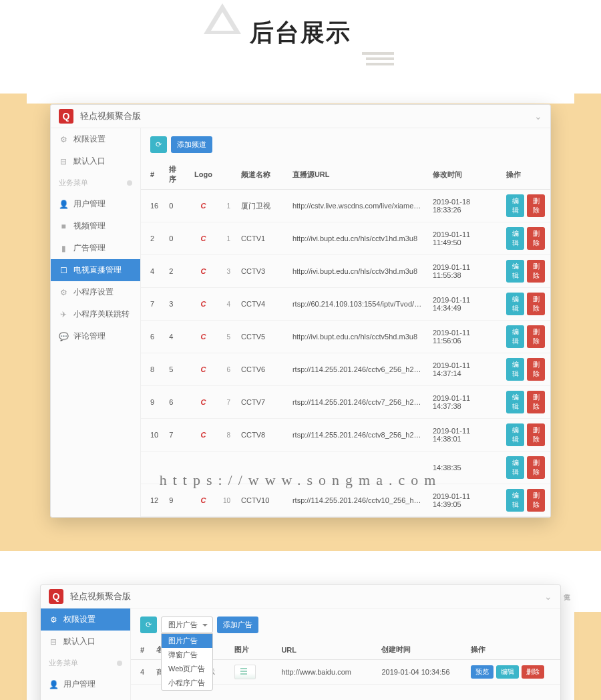 The image size is (601, 700). I want to click on dropdown-item: 图片广告, so click(187, 641).